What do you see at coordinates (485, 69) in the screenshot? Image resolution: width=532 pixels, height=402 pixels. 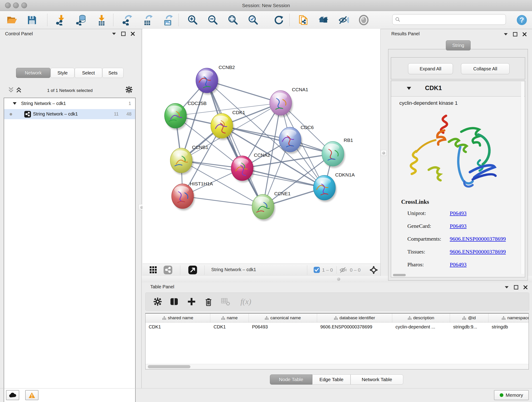 I see `collapse-all-button: Collapse All` at bounding box center [485, 69].